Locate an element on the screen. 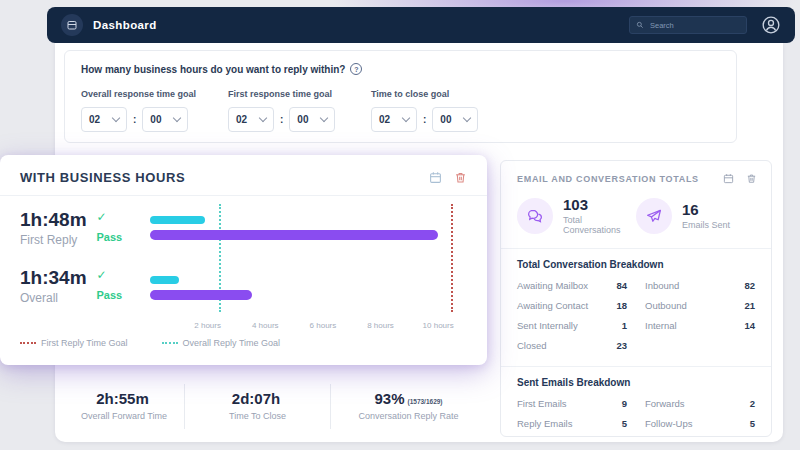 This screenshot has height=450, width=800. chart-legend: First Reply Time Goal Overall Reply Time… is located at coordinates (254, 343).